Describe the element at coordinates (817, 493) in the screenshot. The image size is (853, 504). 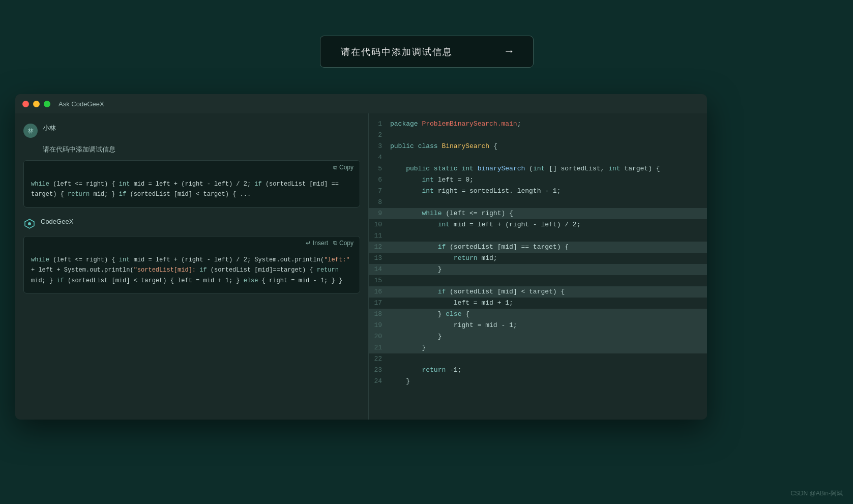
I see `watermark: CSDN @ABin-阿斌` at that location.